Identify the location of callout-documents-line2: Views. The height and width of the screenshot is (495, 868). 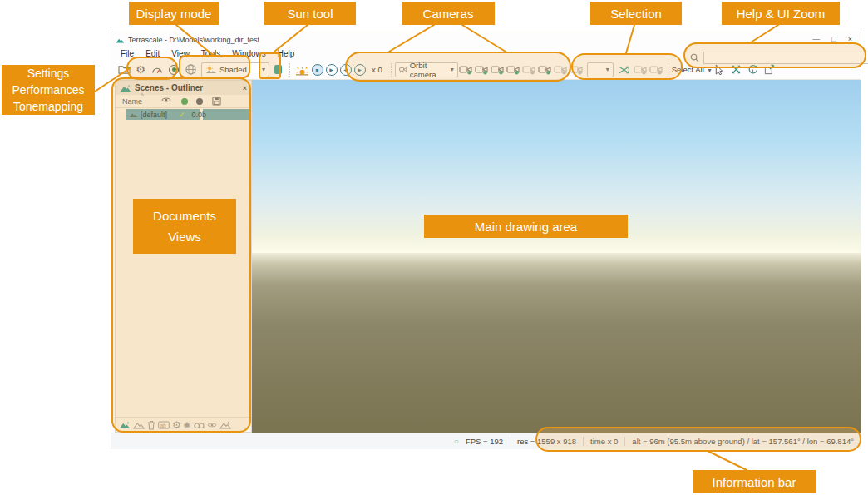
(185, 236).